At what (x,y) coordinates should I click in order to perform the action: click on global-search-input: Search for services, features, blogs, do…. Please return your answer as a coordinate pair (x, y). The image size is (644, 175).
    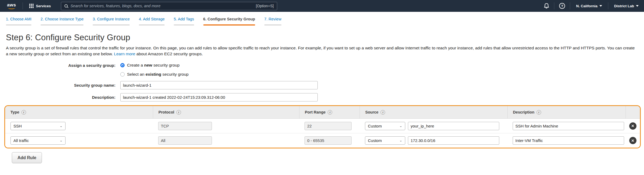
    Looking at the image, I should click on (169, 6).